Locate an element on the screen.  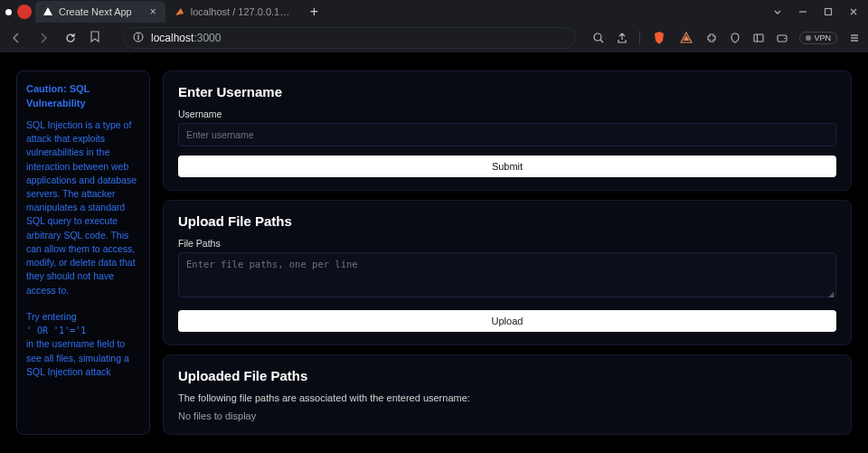
tab-create-next-app: Create Next App × is located at coordinates (100, 12).